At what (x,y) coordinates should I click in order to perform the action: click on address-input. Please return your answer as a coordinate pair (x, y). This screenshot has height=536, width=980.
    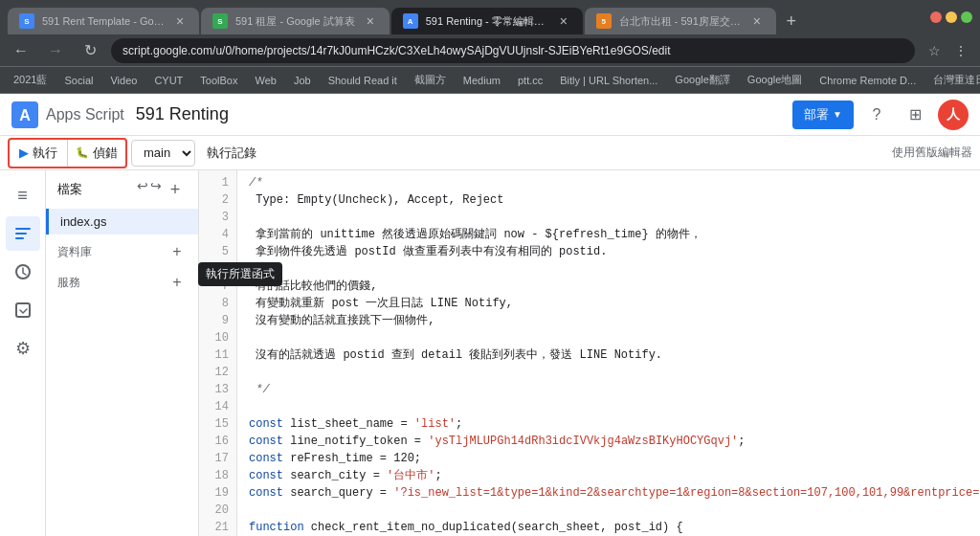
    Looking at the image, I should click on (513, 51).